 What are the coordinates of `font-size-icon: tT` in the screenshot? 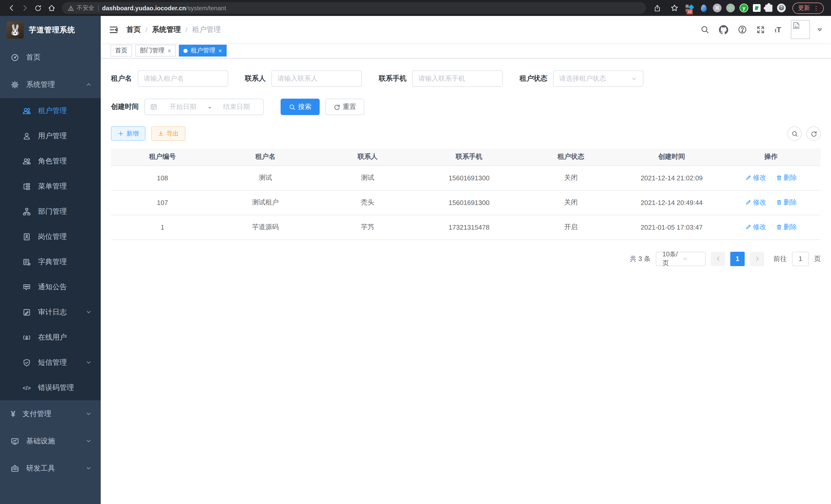 It's located at (778, 30).